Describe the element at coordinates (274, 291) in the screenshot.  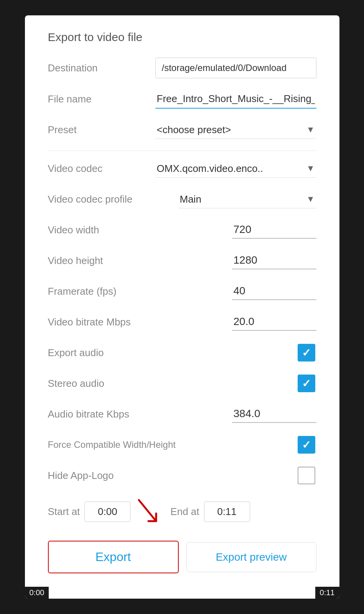
I see `framerate-input` at that location.